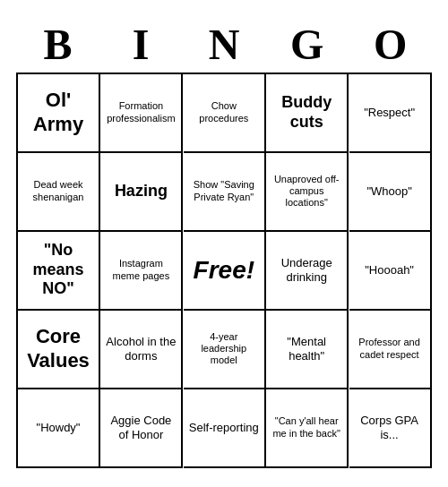 This screenshot has width=448, height=487. What do you see at coordinates (142, 271) in the screenshot?
I see `cell-2-1: Instagram meme pages` at bounding box center [142, 271].